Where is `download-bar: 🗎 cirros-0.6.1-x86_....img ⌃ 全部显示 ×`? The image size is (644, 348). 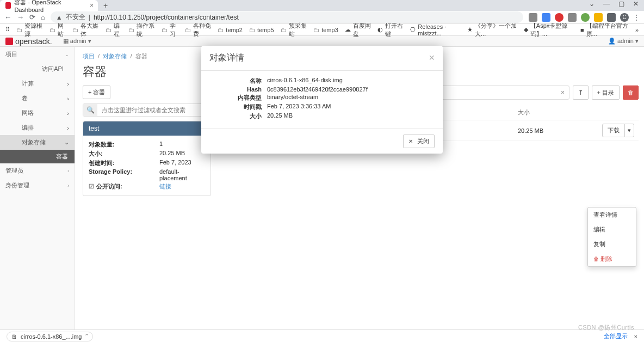 download-bar: 🗎 cirros-0.6.1-x86_....img ⌃ 全部显示 × is located at coordinates (322, 336).